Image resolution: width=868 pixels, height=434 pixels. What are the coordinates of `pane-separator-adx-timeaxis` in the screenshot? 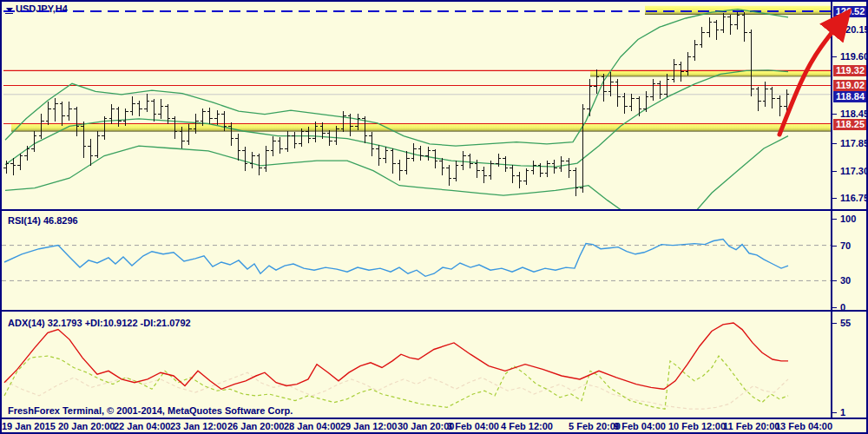 It's located at (434, 418).